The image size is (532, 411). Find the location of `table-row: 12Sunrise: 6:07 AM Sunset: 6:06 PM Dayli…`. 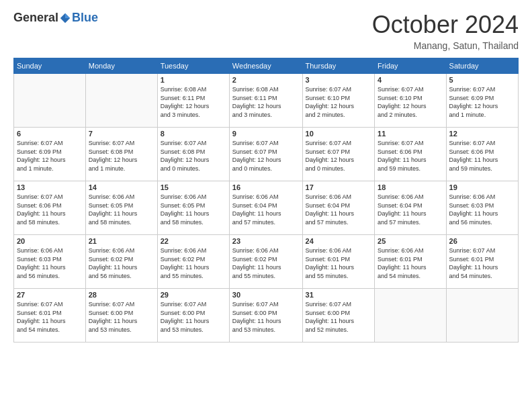

table-row: 12Sunrise: 6:07 AM Sunset: 6:06 PM Dayli… is located at coordinates (482, 154).